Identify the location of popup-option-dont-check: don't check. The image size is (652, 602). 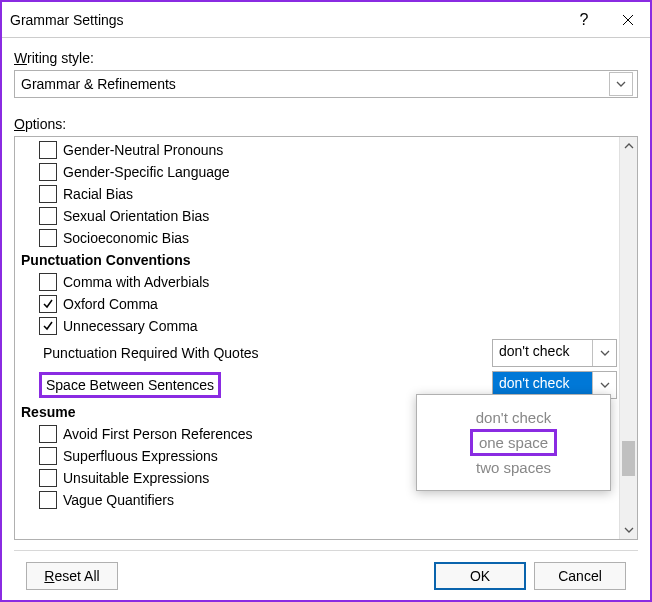
(514, 418).